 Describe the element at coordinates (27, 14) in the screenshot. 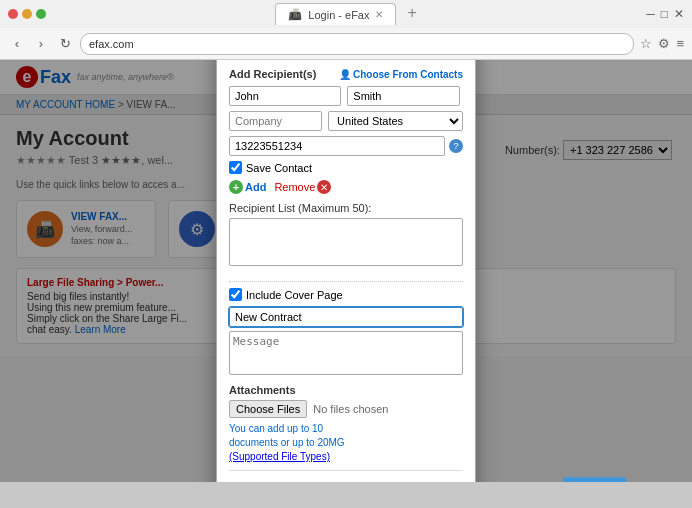

I see `minimize-window-btn` at that location.